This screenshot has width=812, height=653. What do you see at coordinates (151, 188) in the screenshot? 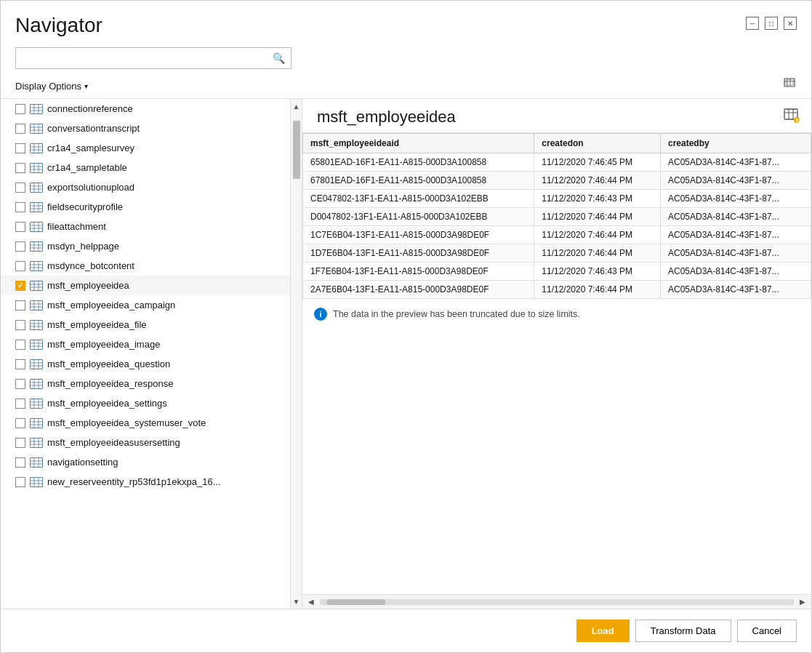
I see `list-item: exportsolutionupload` at bounding box center [151, 188].